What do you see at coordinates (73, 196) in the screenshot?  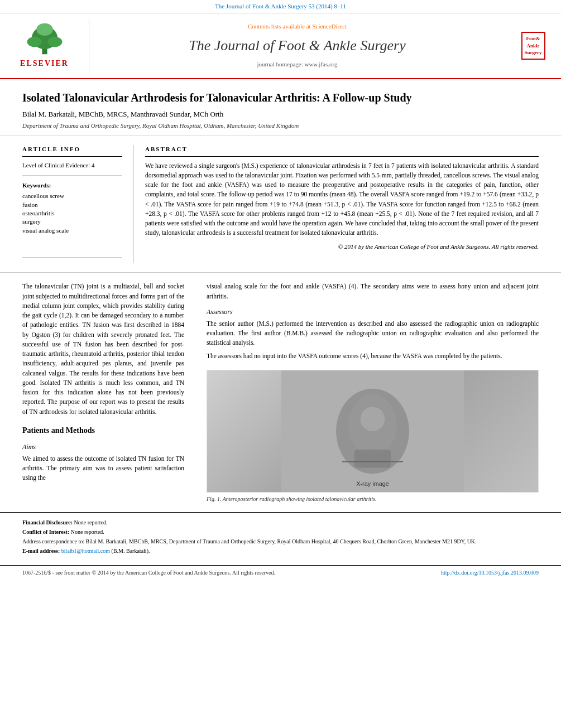 I see `keyword-1: cancellous screw` at bounding box center [73, 196].